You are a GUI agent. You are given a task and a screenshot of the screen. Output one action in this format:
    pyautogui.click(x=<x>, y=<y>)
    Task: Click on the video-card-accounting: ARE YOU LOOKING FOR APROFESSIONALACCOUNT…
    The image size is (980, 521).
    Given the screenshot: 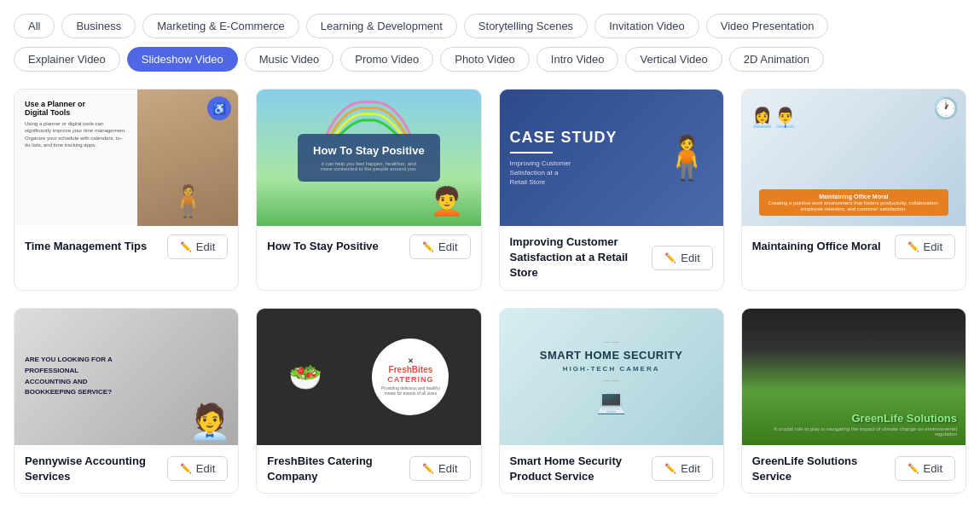 What is the action you would take?
    pyautogui.click(x=126, y=401)
    